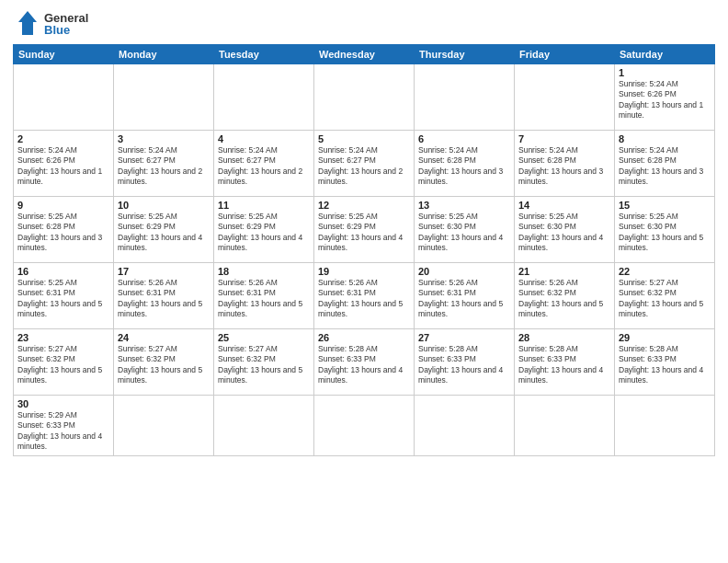  What do you see at coordinates (564, 55) in the screenshot?
I see `weekday-header-friday: Friday` at bounding box center [564, 55].